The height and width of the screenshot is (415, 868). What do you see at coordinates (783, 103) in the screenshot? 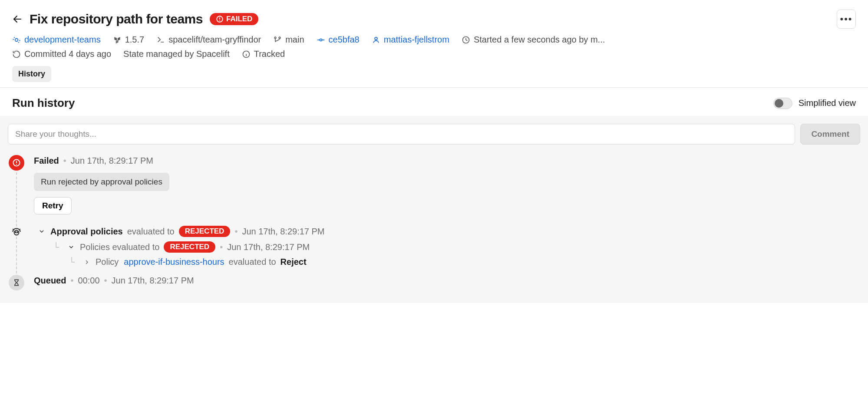
I see `simplified-view-toggle` at bounding box center [783, 103].